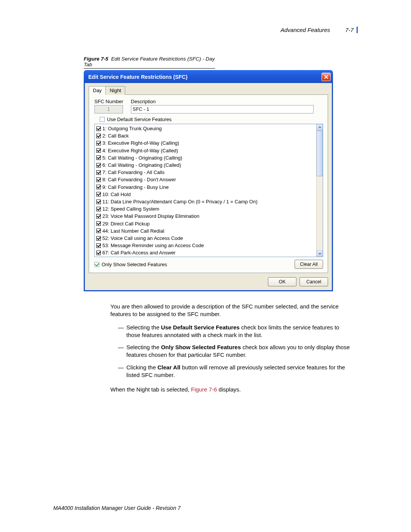 The height and width of the screenshot is (532, 411). Describe the element at coordinates (206, 253) in the screenshot. I see `feature-item: 67: Call Park-Access and Answer` at that location.